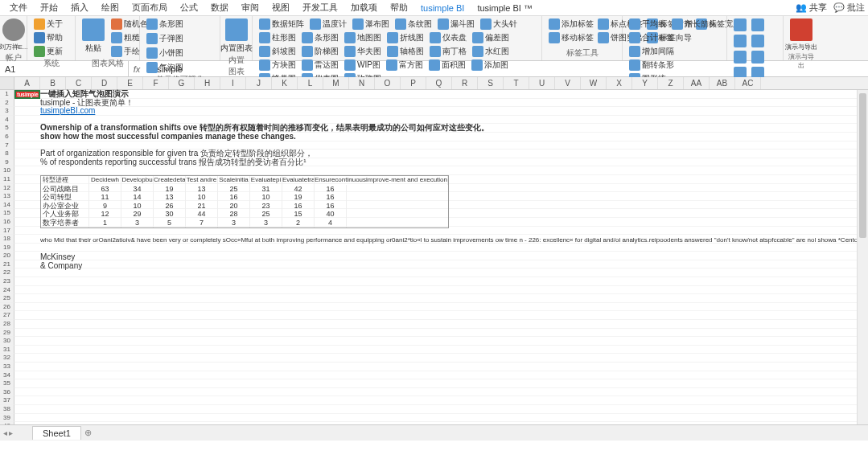 The height and width of the screenshot is (459, 868). Describe the element at coordinates (56, 432) in the screenshot. I see `sheet-tab-1: Sheet1` at that location.